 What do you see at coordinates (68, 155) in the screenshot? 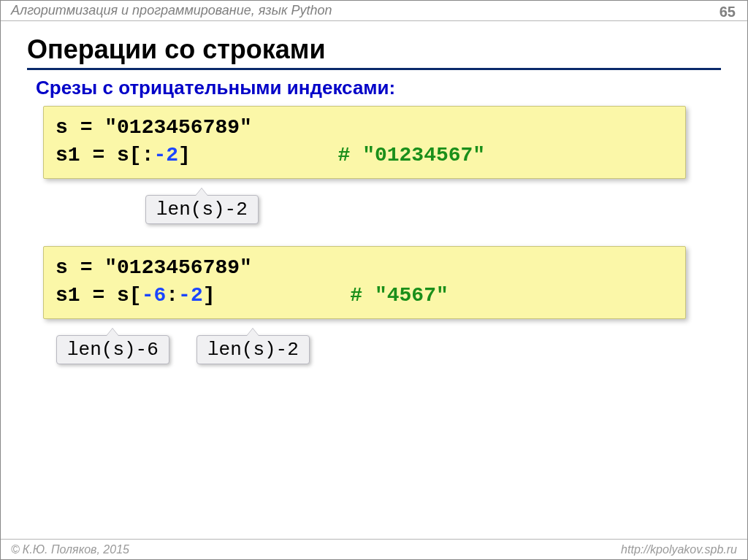
I see `code1-l2-lhs: s1` at bounding box center [68, 155].